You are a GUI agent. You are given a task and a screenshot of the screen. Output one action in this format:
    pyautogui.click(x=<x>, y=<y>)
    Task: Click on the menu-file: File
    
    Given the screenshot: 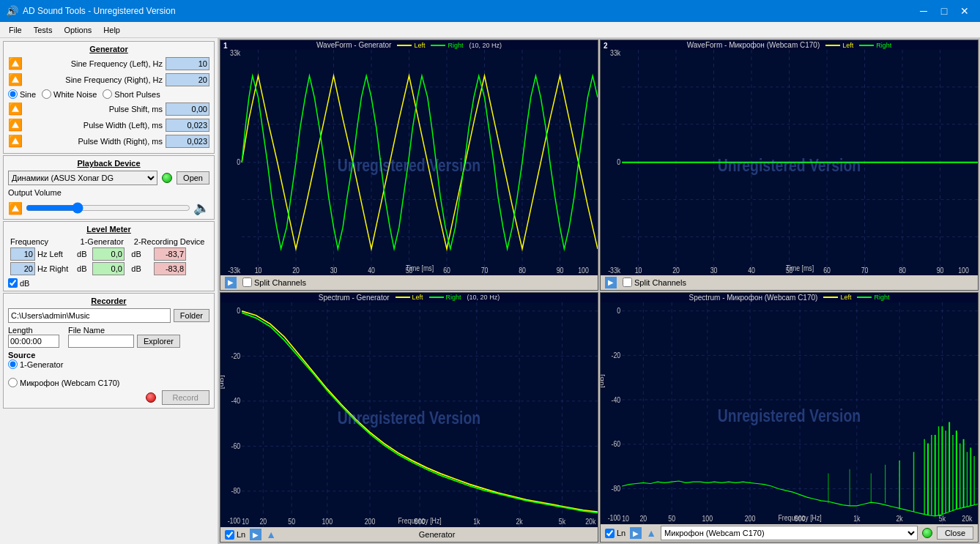 What is the action you would take?
    pyautogui.click(x=15, y=30)
    